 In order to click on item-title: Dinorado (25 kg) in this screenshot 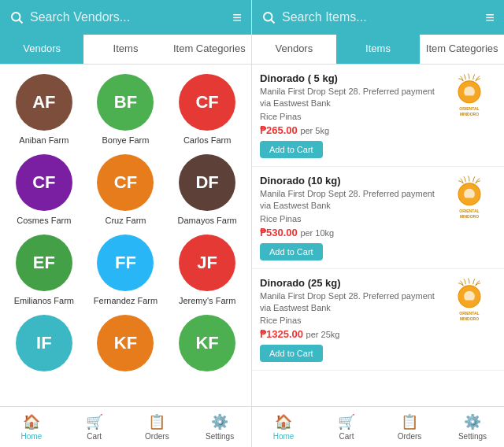, I will do `click(348, 283)`.